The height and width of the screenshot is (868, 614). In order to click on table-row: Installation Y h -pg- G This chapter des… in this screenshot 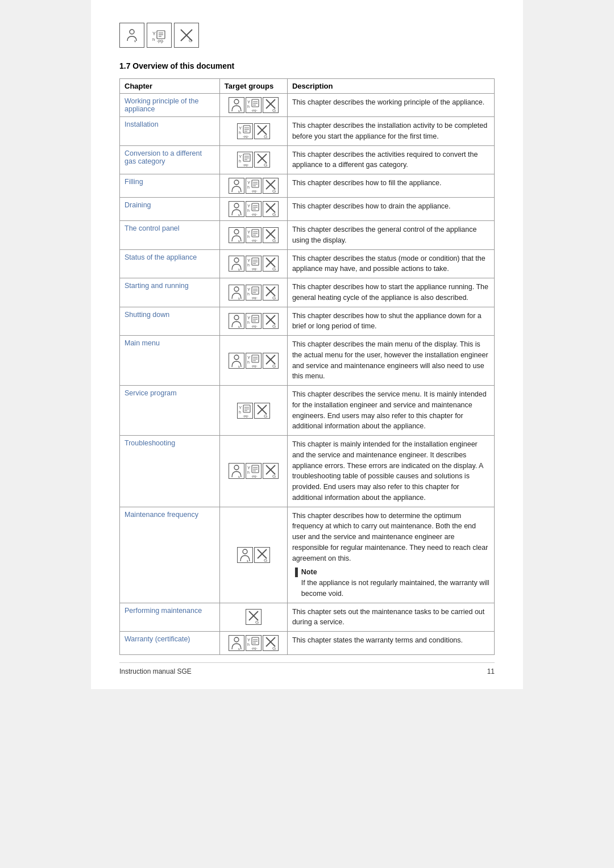, I will do `click(307, 132)`.